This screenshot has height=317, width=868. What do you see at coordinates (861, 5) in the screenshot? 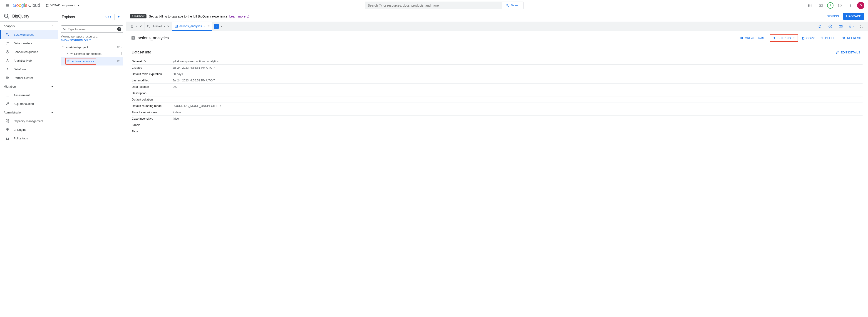
I see `avatar: D` at bounding box center [861, 5].